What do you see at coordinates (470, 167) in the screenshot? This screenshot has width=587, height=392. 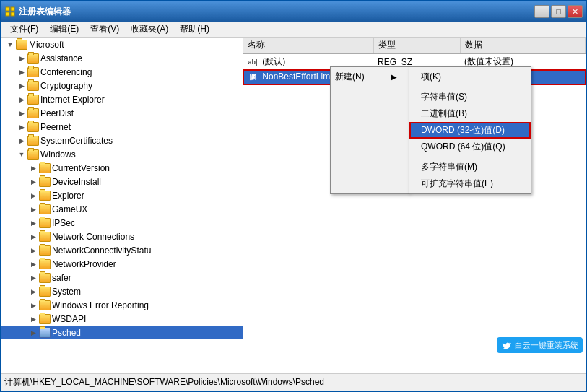 I see `submenu-item-5: 多字符串值(M)` at bounding box center [470, 167].